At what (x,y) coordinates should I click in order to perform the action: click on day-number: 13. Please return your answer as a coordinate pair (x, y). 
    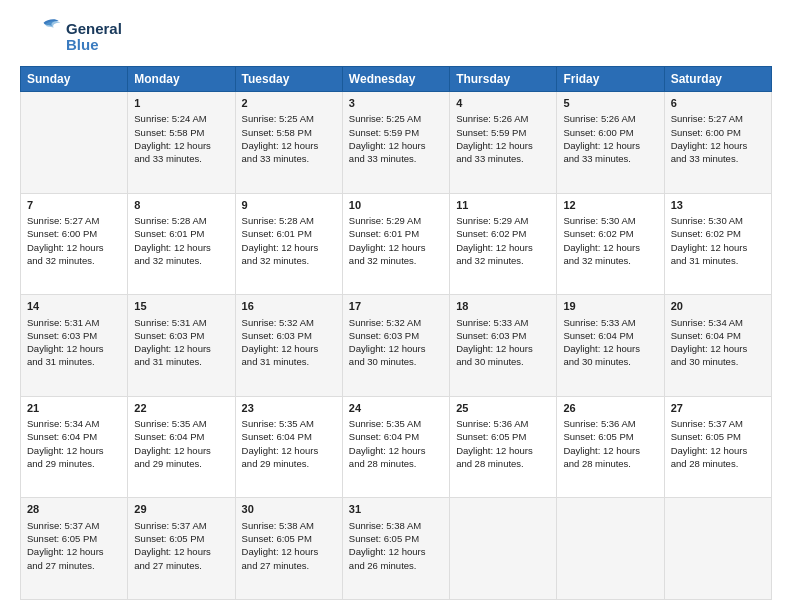
    Looking at the image, I should click on (718, 206).